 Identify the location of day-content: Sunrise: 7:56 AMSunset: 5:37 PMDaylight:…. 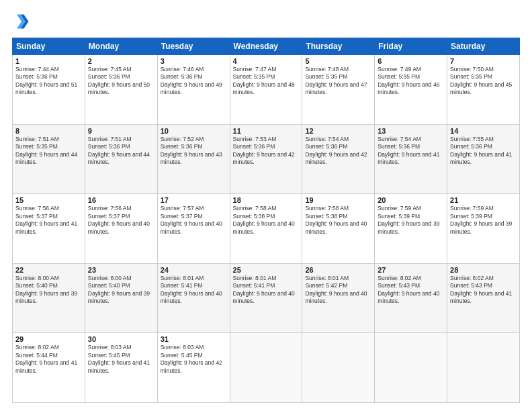
(48, 220).